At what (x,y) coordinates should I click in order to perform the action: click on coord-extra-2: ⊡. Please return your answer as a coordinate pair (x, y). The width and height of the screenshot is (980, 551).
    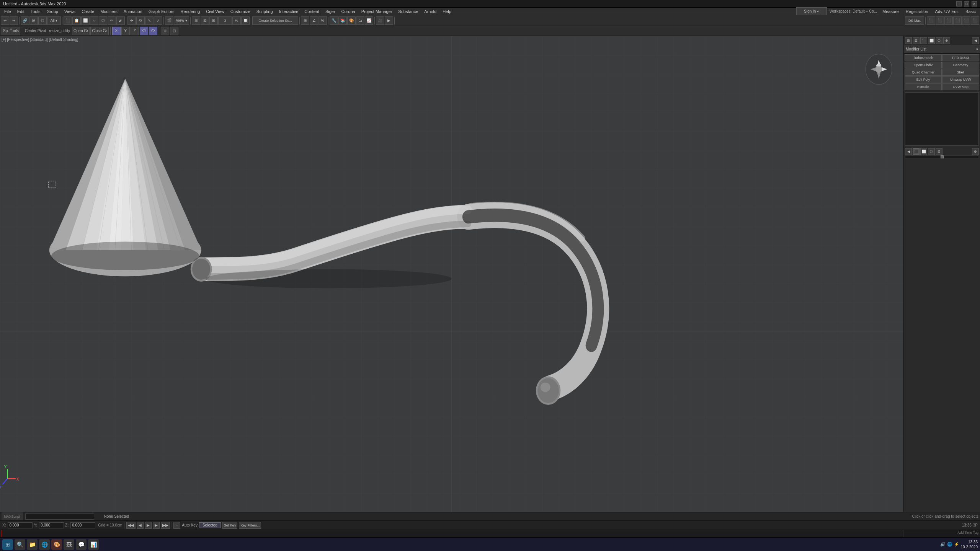
    Looking at the image, I should click on (174, 31).